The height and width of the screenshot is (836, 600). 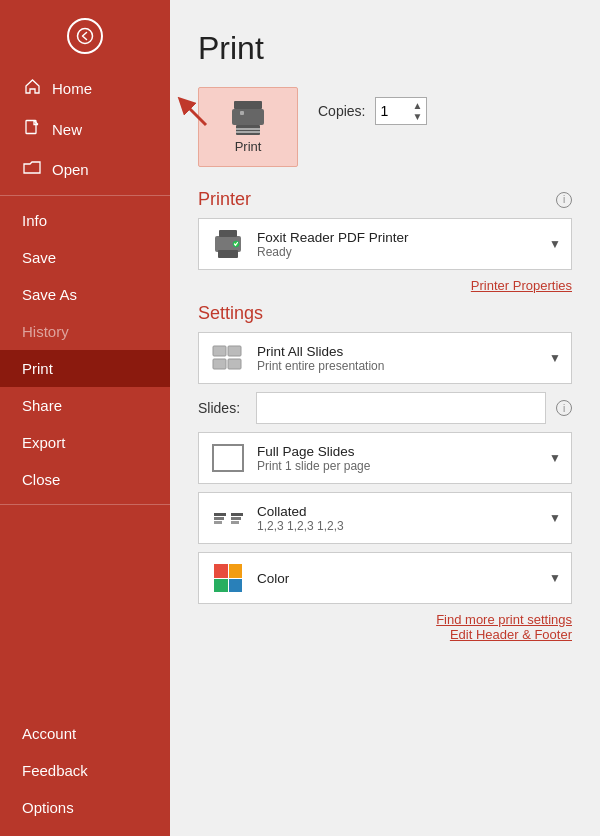 What do you see at coordinates (248, 118) in the screenshot?
I see `printer-icon` at bounding box center [248, 118].